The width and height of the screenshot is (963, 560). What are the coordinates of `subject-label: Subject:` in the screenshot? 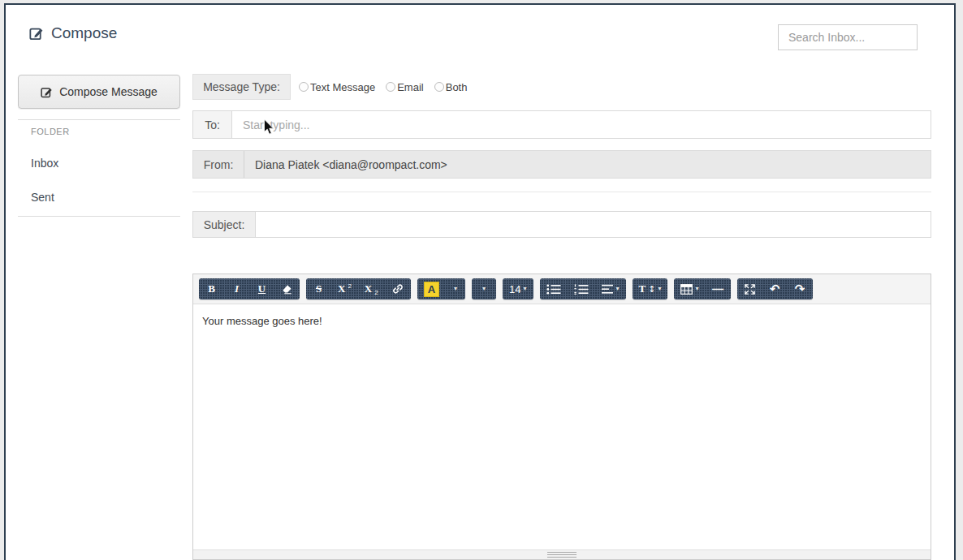 It's located at (224, 224).